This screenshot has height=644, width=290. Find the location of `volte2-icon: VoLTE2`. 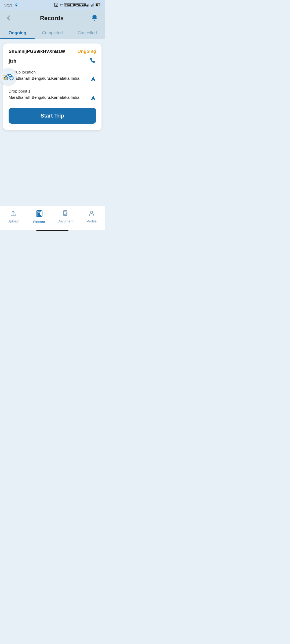

volte2-icon: VoLTE2 is located at coordinates (81, 5).